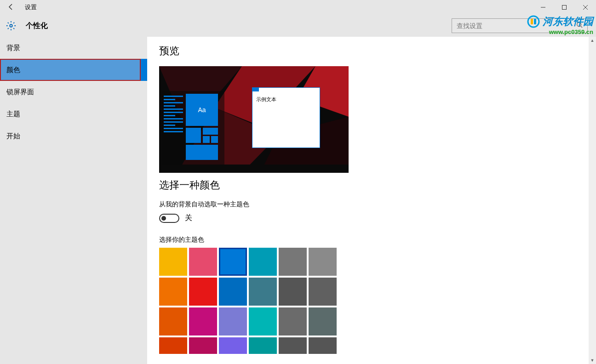 The image size is (596, 364). Describe the element at coordinates (202, 110) in the screenshot. I see `preview-tile-large: Aa` at that location.